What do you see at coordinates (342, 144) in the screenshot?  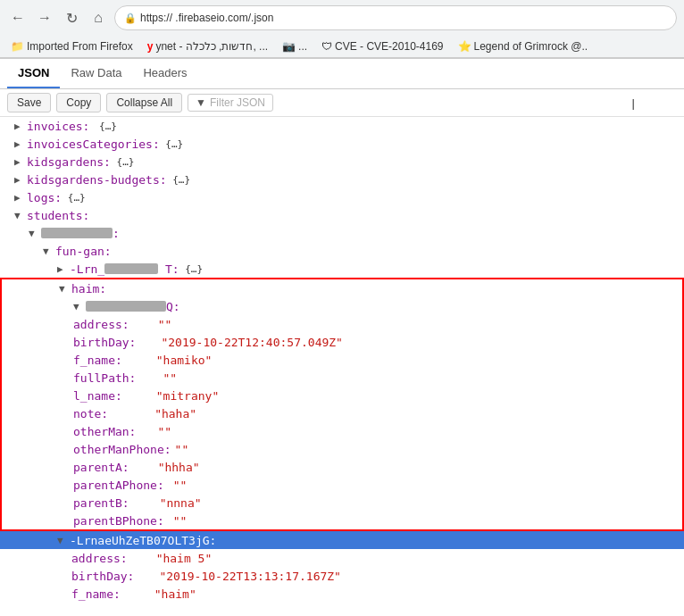 I see `list-item: ▶ invoicesCategories: {…}` at bounding box center [342, 144].